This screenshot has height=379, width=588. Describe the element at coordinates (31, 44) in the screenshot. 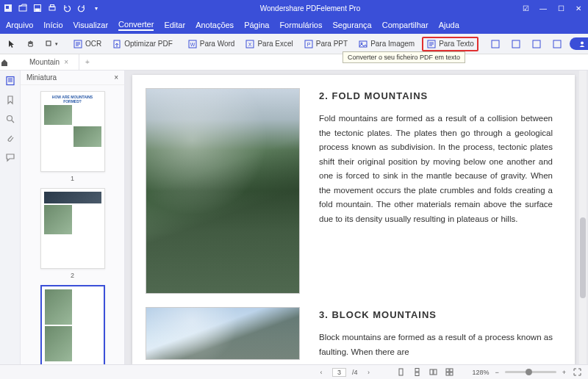

I see `hand-tool` at that location.